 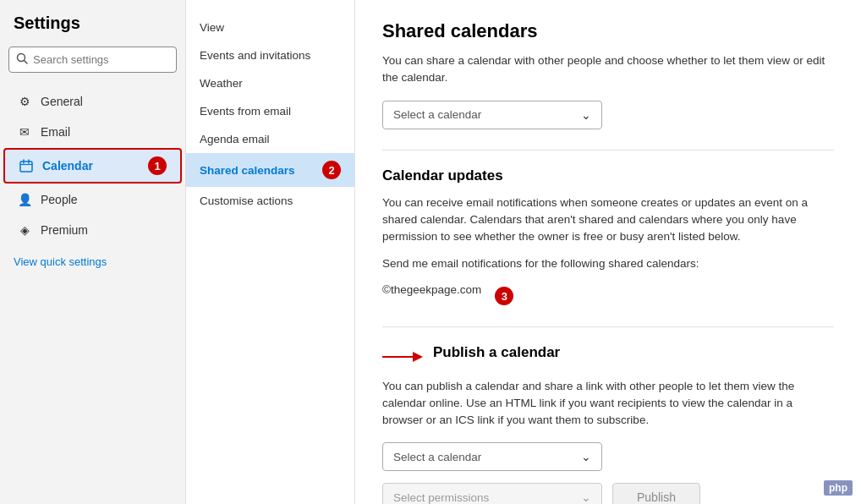 What do you see at coordinates (101, 59) in the screenshot?
I see `search-input` at bounding box center [101, 59].